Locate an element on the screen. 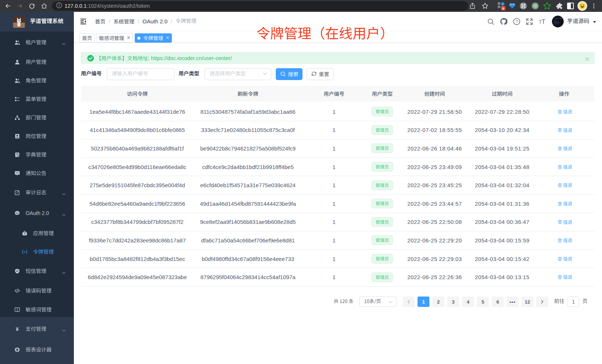  svg-text: a is located at coordinates (24, 251).